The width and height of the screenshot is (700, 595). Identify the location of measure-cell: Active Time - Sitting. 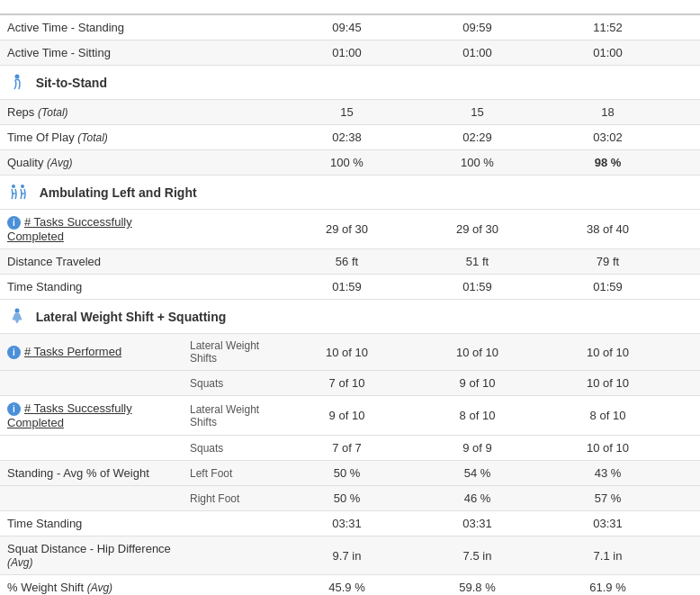
(92, 53).